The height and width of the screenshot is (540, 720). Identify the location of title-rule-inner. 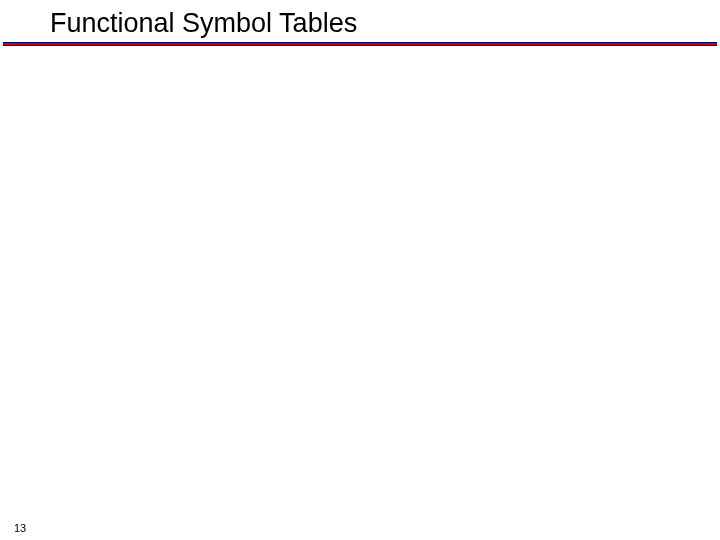
(360, 44).